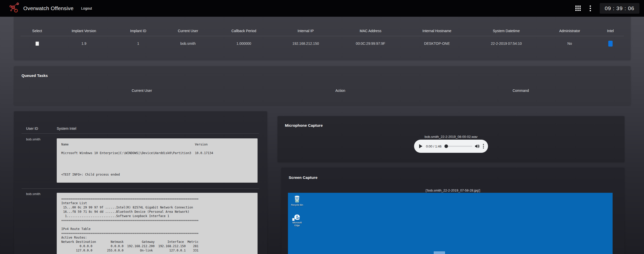 This screenshot has height=254, width=644. What do you see at coordinates (570, 31) in the screenshot?
I see `col-header-administrator: Administrator` at bounding box center [570, 31].